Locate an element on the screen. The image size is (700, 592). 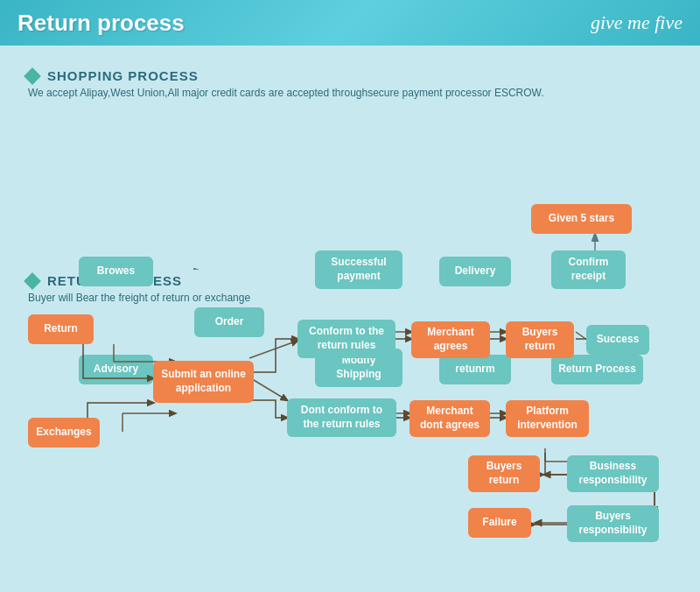
business-resp-box: Business responsibility is located at coordinates (612, 474).